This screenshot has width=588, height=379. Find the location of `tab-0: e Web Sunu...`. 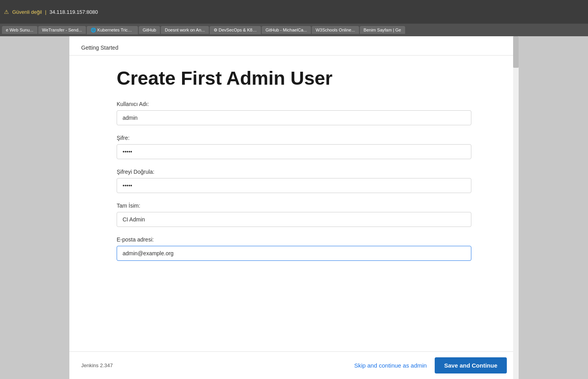

tab-0: e Web Sunu... is located at coordinates (20, 30).